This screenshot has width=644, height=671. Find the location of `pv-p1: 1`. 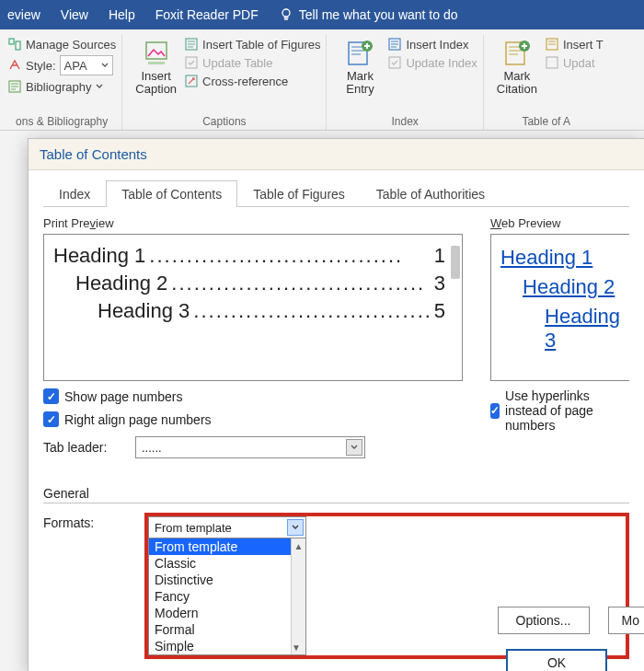

pv-p1: 1 is located at coordinates (440, 256).